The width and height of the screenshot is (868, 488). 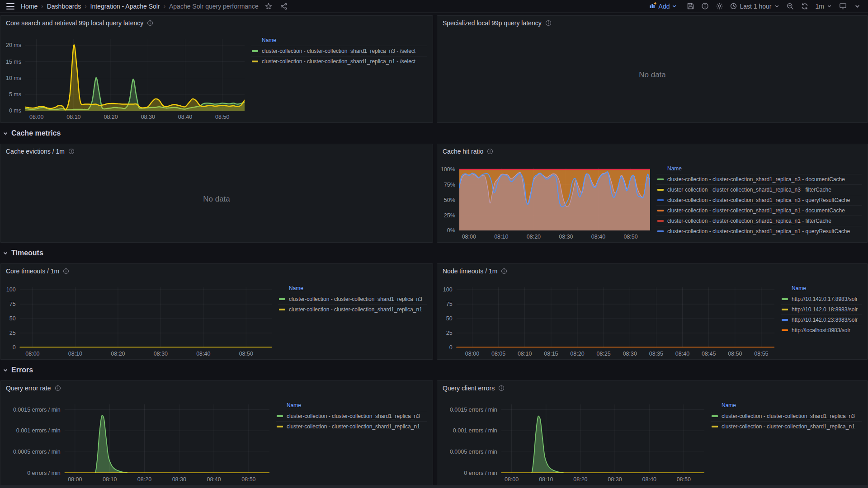 I want to click on no-data-message: No data, so click(x=217, y=199).